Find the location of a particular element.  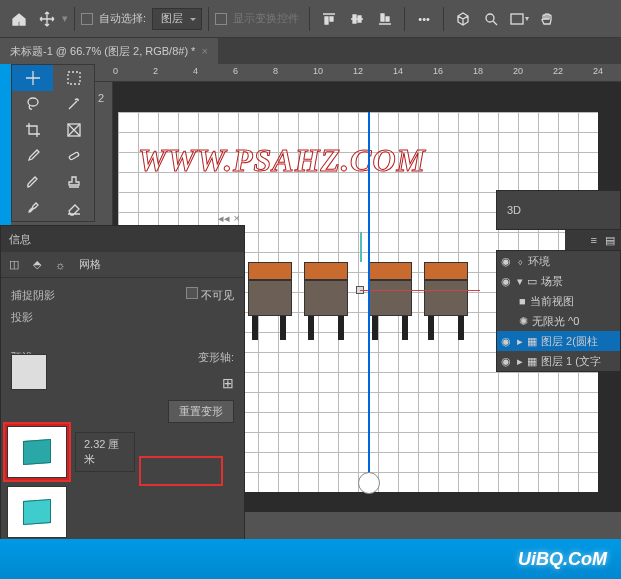

frame-tool is located at coordinates (74, 130).